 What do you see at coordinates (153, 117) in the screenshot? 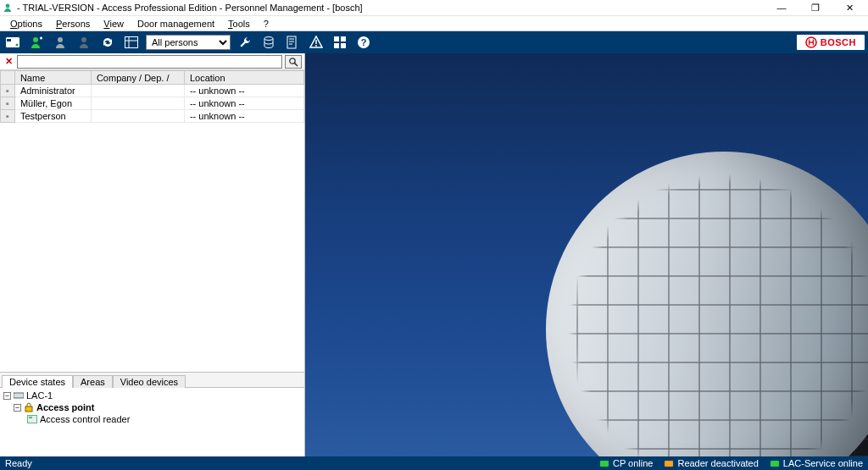
I see `table-row: ▪ Testperson -- unknown --` at bounding box center [153, 117].